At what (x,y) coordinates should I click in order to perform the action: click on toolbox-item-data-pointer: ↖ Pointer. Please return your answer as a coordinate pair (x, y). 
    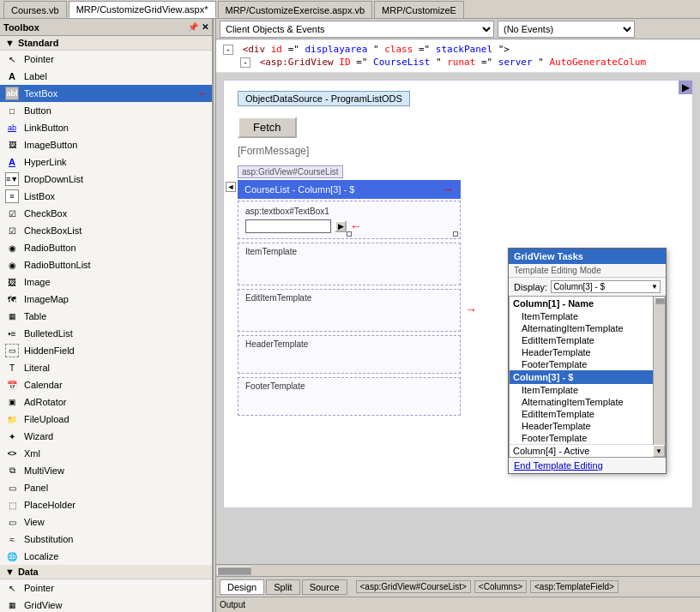
    Looking at the image, I should click on (106, 588).